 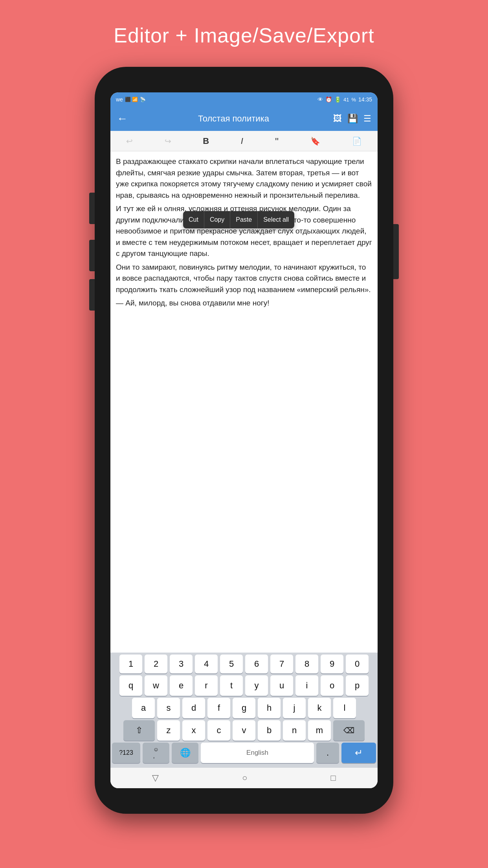 What do you see at coordinates (367, 119) in the screenshot?
I see `menu-icon: ☰` at bounding box center [367, 119].